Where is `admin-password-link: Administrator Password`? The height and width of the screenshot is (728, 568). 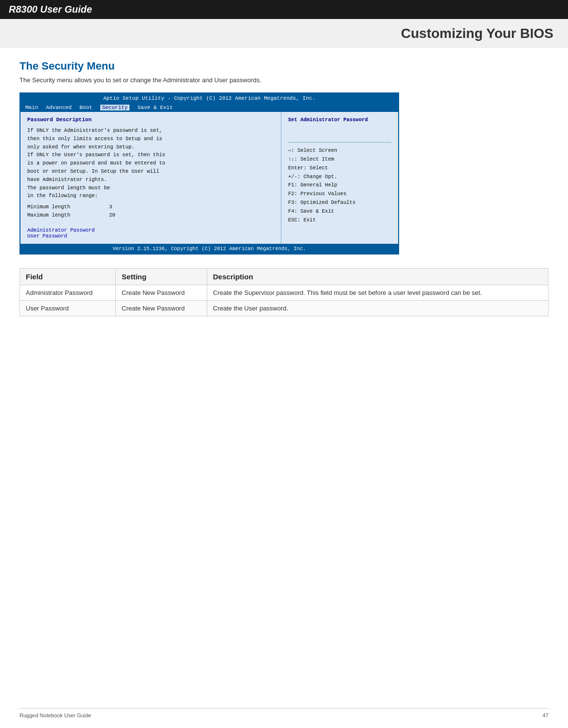
admin-password-link: Administrator Password is located at coordinates (151, 230).